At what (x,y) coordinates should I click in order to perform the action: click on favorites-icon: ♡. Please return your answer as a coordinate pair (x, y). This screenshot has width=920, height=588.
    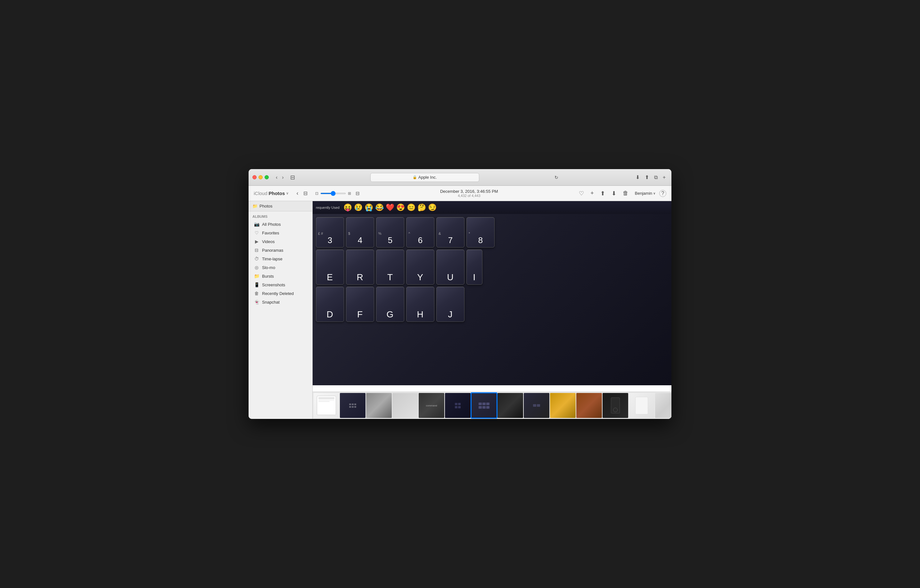
    Looking at the image, I should click on (257, 233).